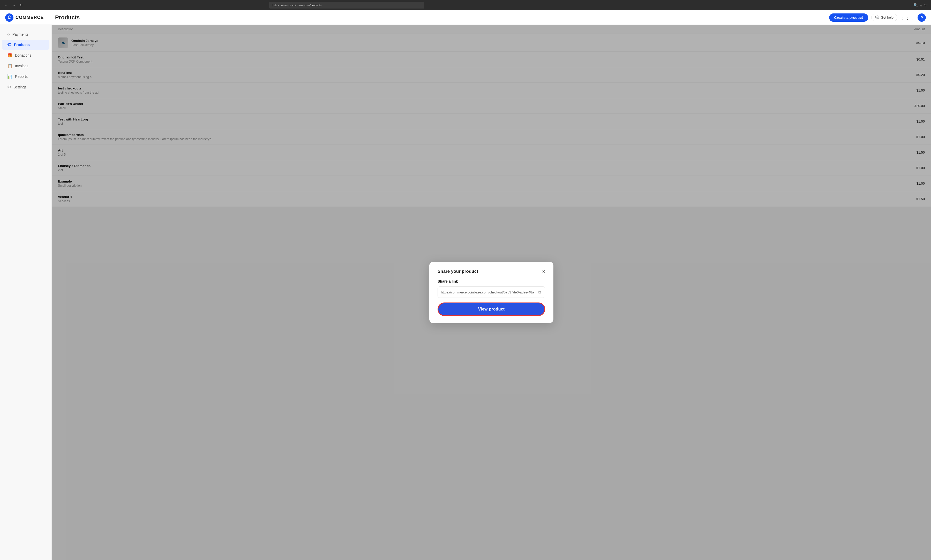  I want to click on sidebar-item-label: Invoices, so click(22, 66).